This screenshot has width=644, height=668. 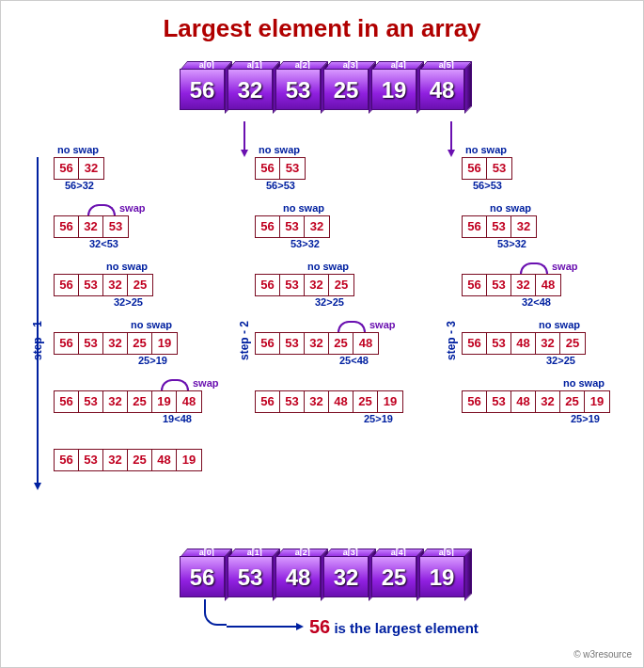 What do you see at coordinates (404, 628) in the screenshot?
I see `largest-text: is the largest element` at bounding box center [404, 628].